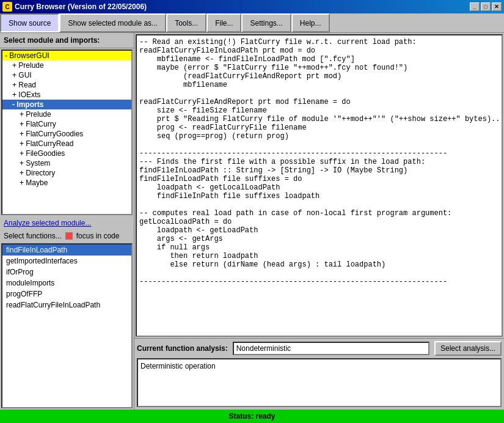 The image size is (504, 423). I want to click on tree-item-flatcurry-goodies: + FlatCurryGoodies, so click(67, 134).